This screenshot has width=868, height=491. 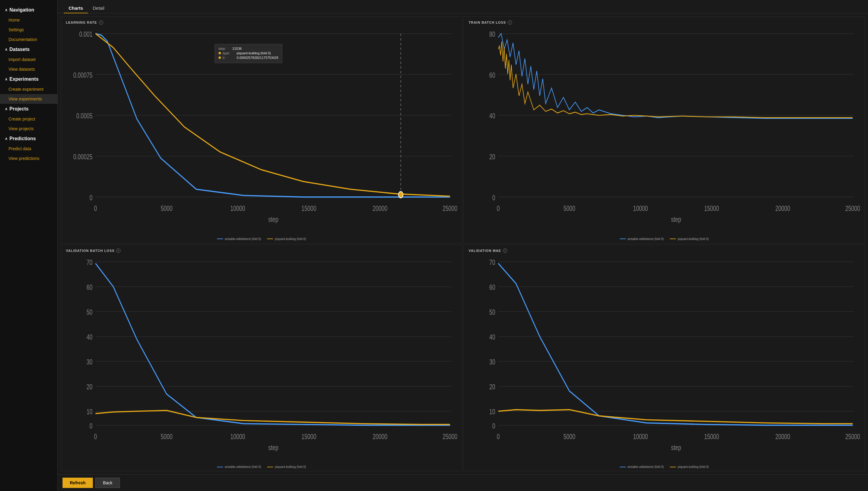 I want to click on tab-detail: Detail, so click(x=98, y=8).